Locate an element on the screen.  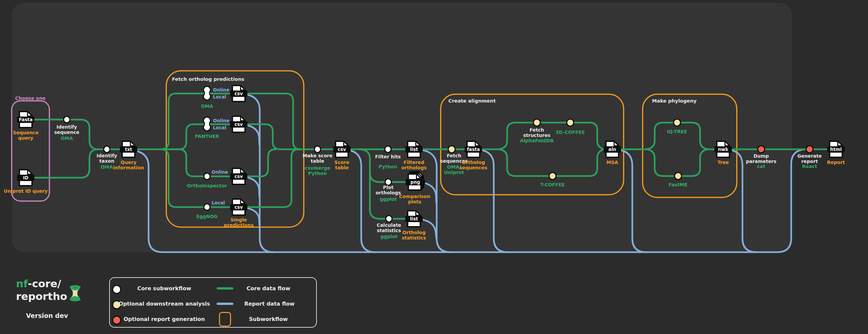
file-label-single-predictions: Single predictions is located at coordinates (239, 222).